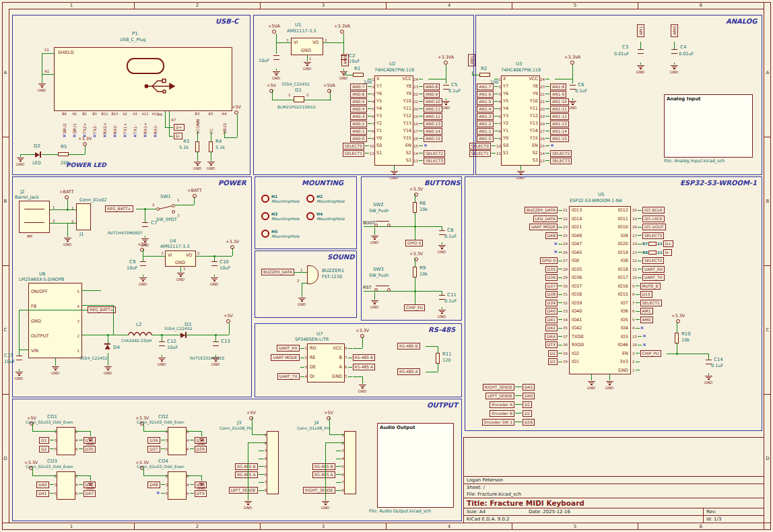 This screenshot has width=773, height=532. Describe the element at coordinates (545, 219) in the screenshot. I see `net-label: LED_DATA` at that location.